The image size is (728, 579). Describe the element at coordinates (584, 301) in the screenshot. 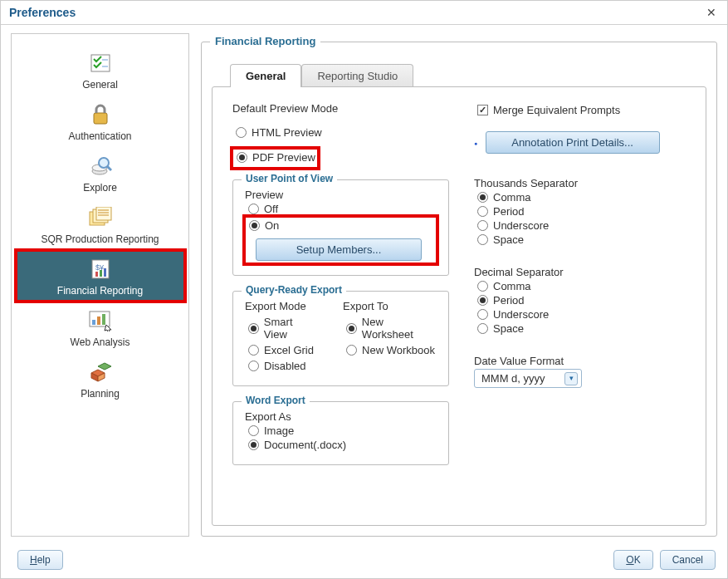

I see `radio-decimal-period: Period` at that location.